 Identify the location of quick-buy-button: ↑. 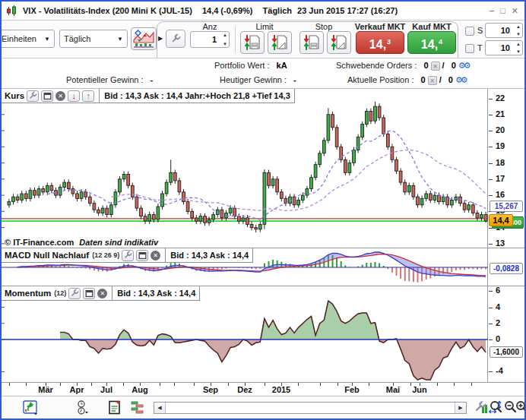
(88, 96).